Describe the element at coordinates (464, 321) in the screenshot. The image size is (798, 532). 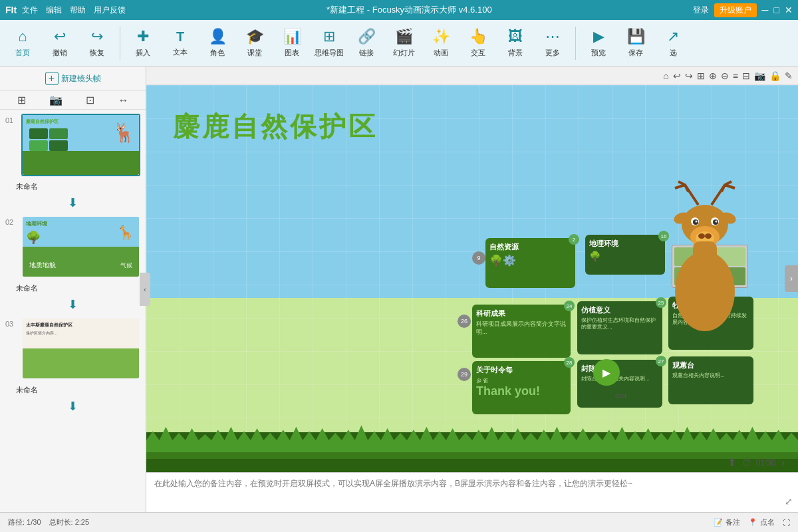
I see `node-badge-26: 26` at that location.